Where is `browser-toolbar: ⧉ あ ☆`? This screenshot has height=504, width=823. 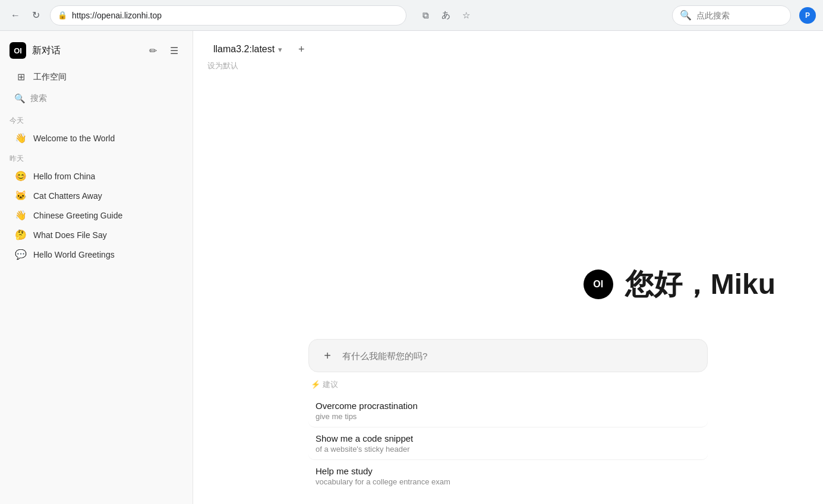 browser-toolbar: ⧉ あ ☆ is located at coordinates (446, 15).